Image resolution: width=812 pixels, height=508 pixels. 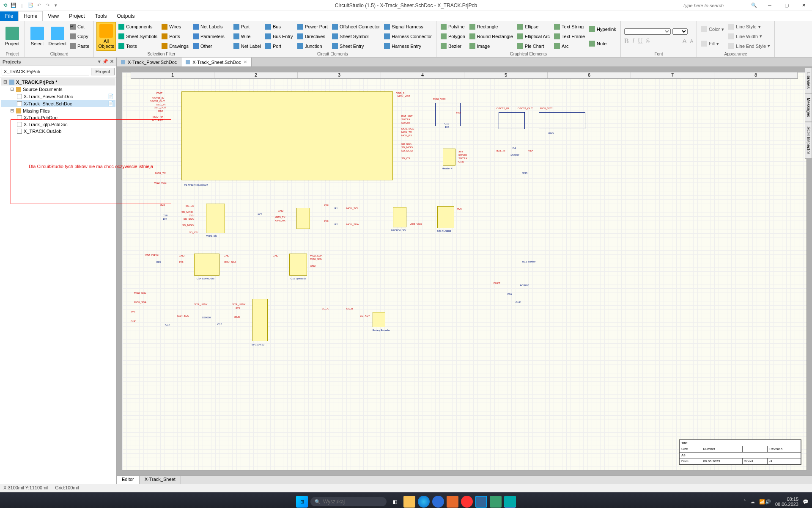 I want to click on tree-file: X-Track_lqfp.PcbDoc, so click(x=58, y=124).